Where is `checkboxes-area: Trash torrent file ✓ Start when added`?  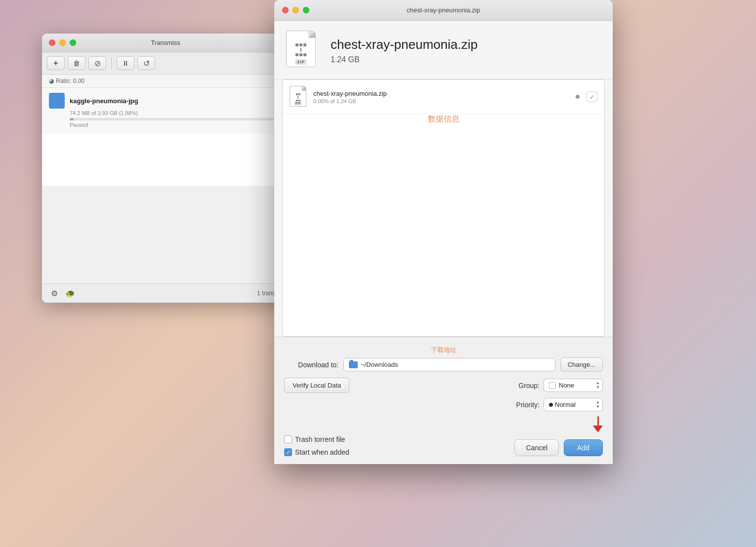 checkboxes-area: Trash torrent file ✓ Start when added is located at coordinates (317, 446).